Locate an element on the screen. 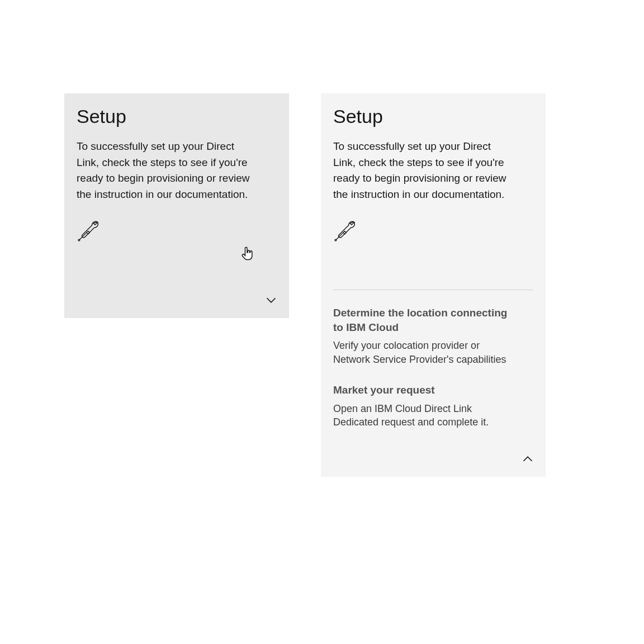 This screenshot has width=644, height=644. step-title: Determine the location connecting to IBM… is located at coordinates (423, 320).